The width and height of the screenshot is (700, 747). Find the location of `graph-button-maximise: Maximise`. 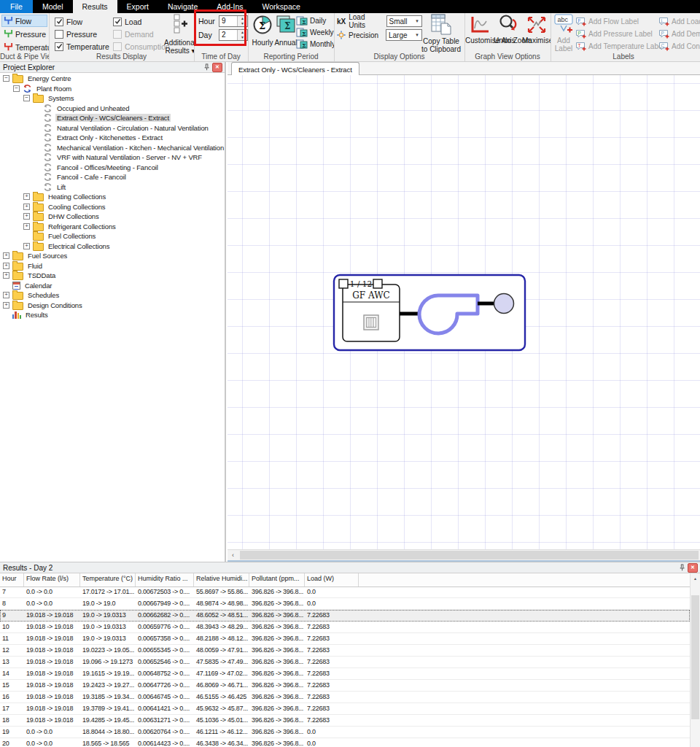

graph-button-maximise: Maximise is located at coordinates (537, 29).